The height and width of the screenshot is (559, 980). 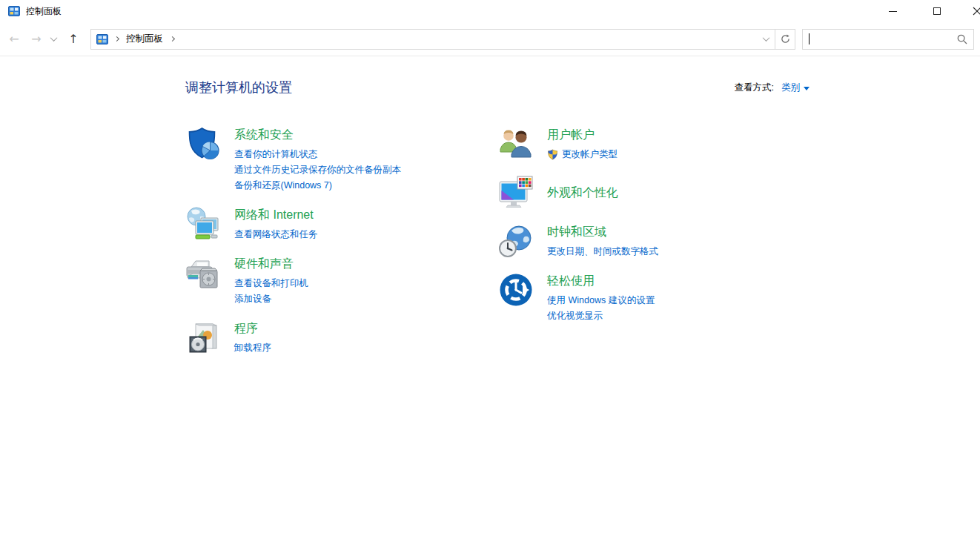 What do you see at coordinates (342, 160) in the screenshot?
I see `category-system-security: 系统和安全 查看你的计算机状态 通过文件历史记录保存你的文件备份副本 备份和还原…` at bounding box center [342, 160].